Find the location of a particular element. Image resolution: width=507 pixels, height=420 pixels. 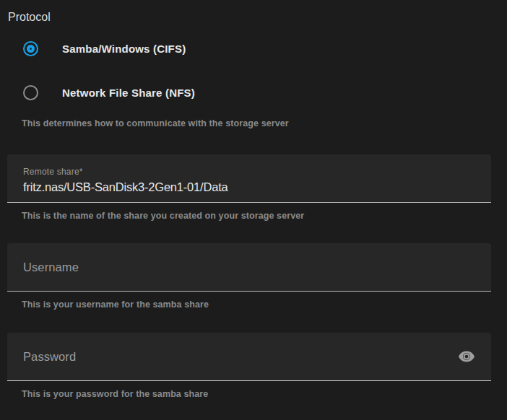

eye-icon is located at coordinates (467, 356).